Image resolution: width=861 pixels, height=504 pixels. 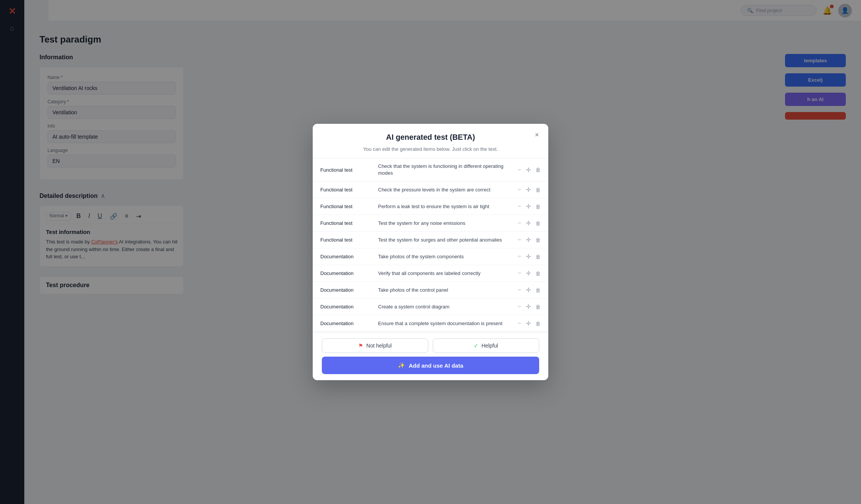 I want to click on sparkle-icon: ✨, so click(x=401, y=365).